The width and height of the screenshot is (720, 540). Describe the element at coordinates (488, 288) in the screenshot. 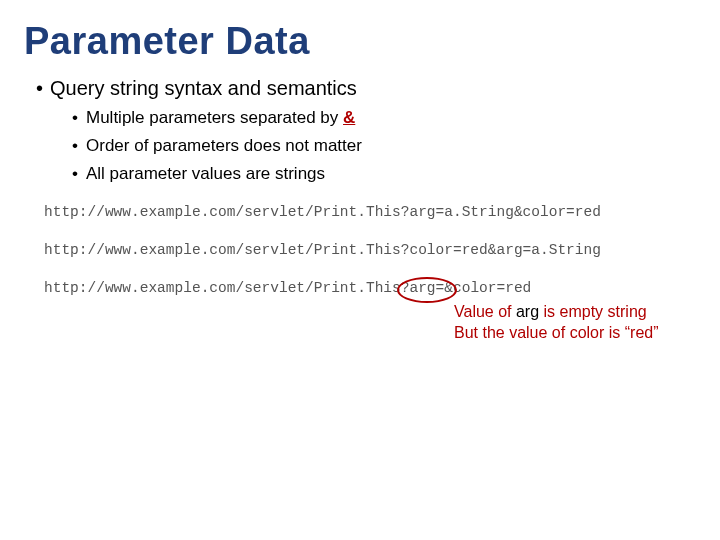

I see `url-3-post: &color=red` at that location.